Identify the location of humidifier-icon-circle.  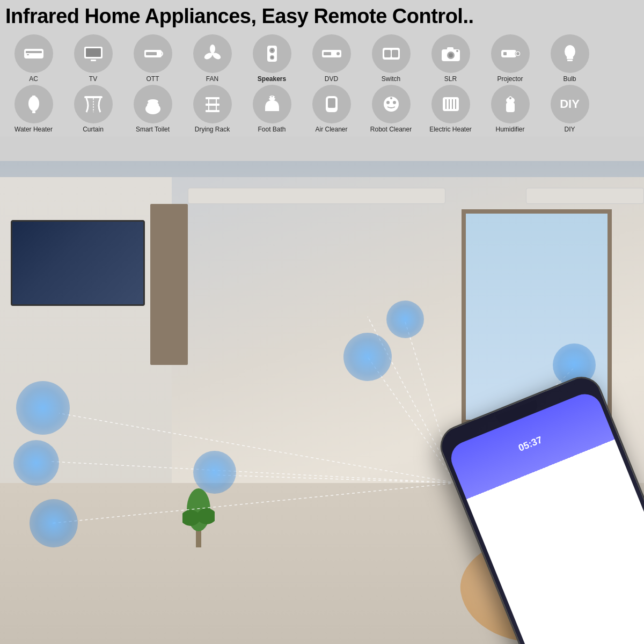
(510, 104).